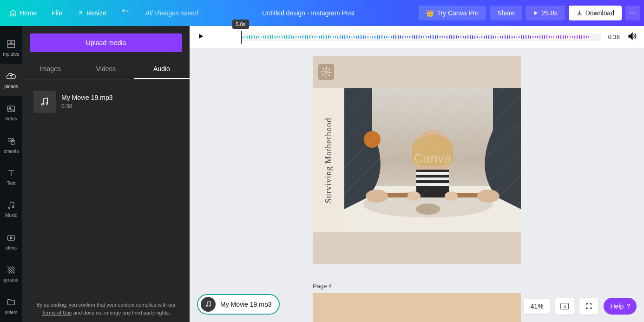  Describe the element at coordinates (92, 13) in the screenshot. I see `resize-button: Resize` at that location.